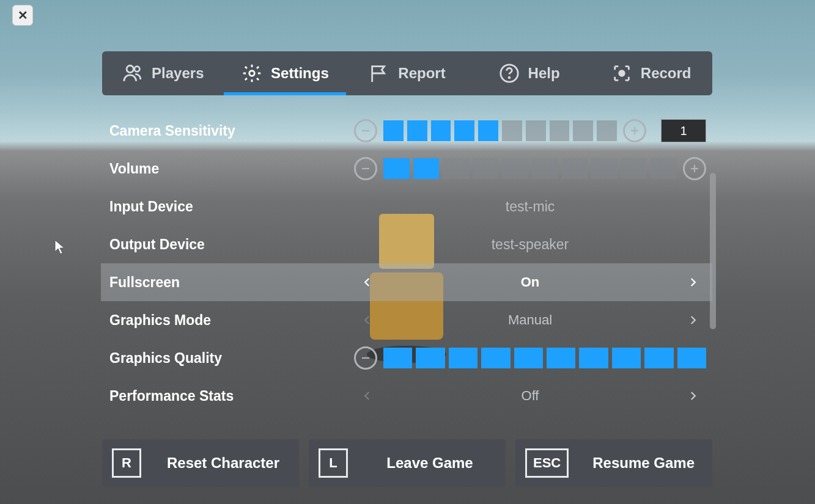  I want to click on flag-icon, so click(379, 73).